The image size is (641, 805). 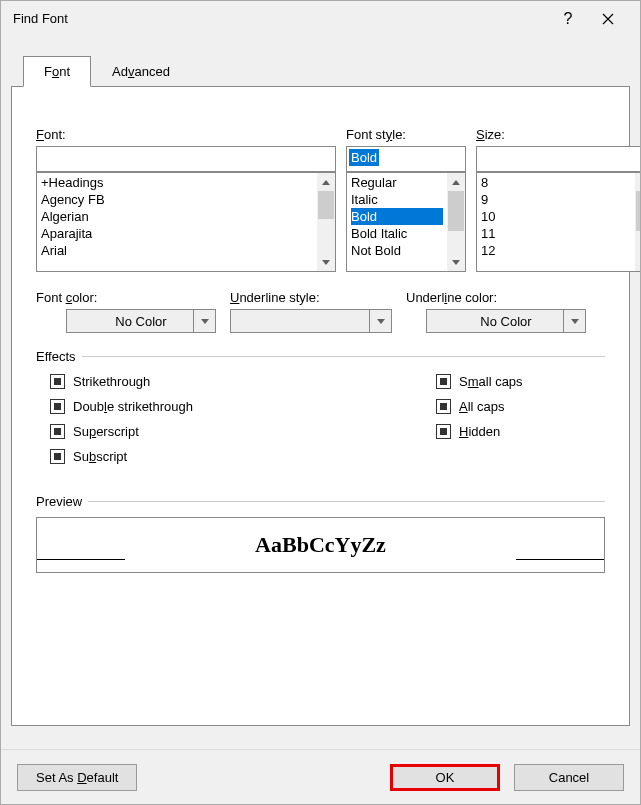 What do you see at coordinates (311, 298) in the screenshot?
I see `underlinestyle-label: Underline style:` at bounding box center [311, 298].